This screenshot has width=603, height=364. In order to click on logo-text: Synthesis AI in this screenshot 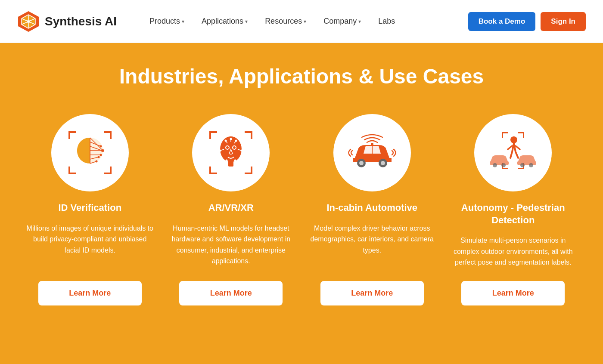, I will do `click(81, 22)`.